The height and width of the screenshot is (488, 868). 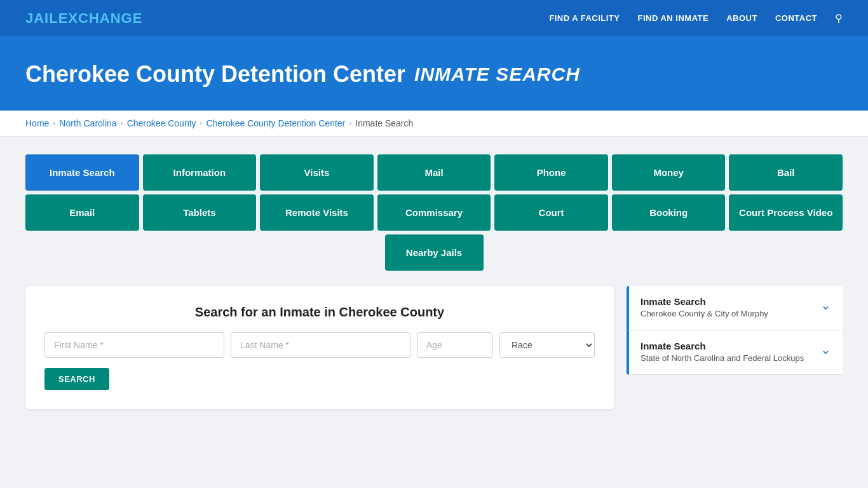 What do you see at coordinates (434, 74) in the screenshot?
I see `hero-title: Cherokee County Detention Center INMATE …` at bounding box center [434, 74].